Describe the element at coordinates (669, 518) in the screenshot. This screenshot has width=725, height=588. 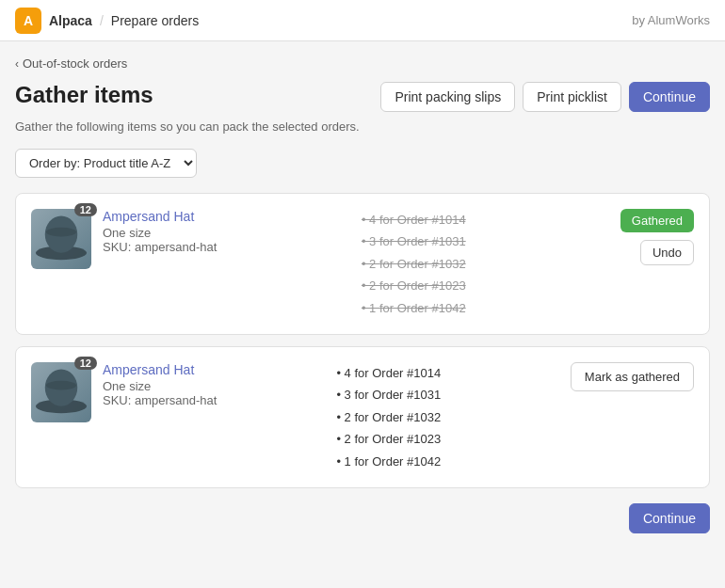
I see `continue-button-bottom: Continue` at that location.